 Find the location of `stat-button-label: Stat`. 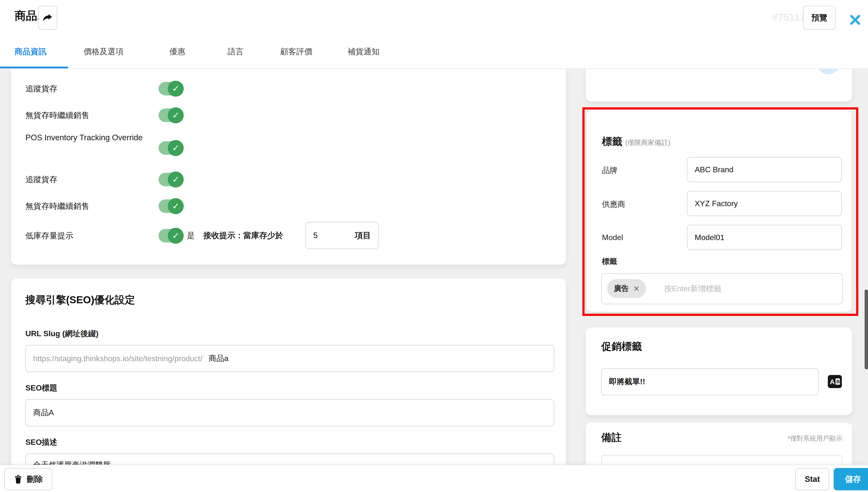

stat-button-label: Stat is located at coordinates (812, 479).